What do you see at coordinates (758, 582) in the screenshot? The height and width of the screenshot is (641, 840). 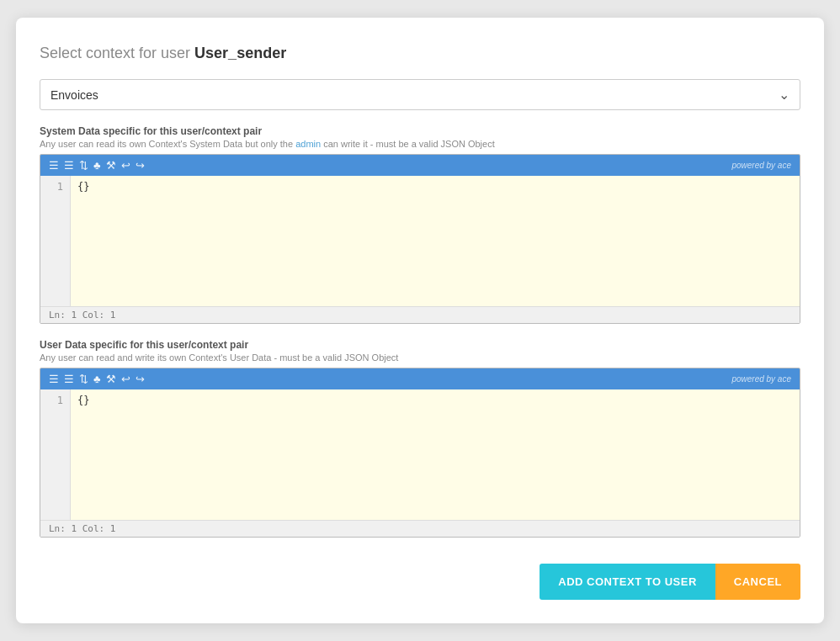 I see `cancel-button: CANCEL` at bounding box center [758, 582].